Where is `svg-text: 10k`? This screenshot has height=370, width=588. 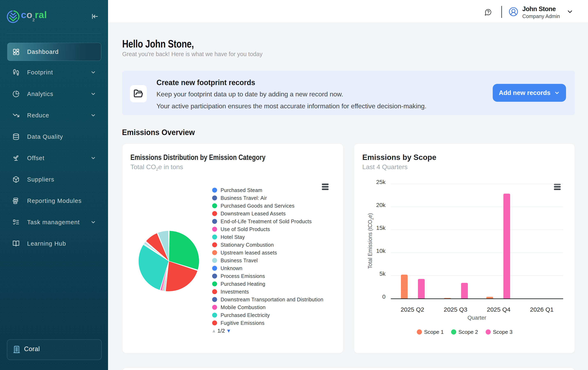
svg-text: 10k is located at coordinates (381, 251).